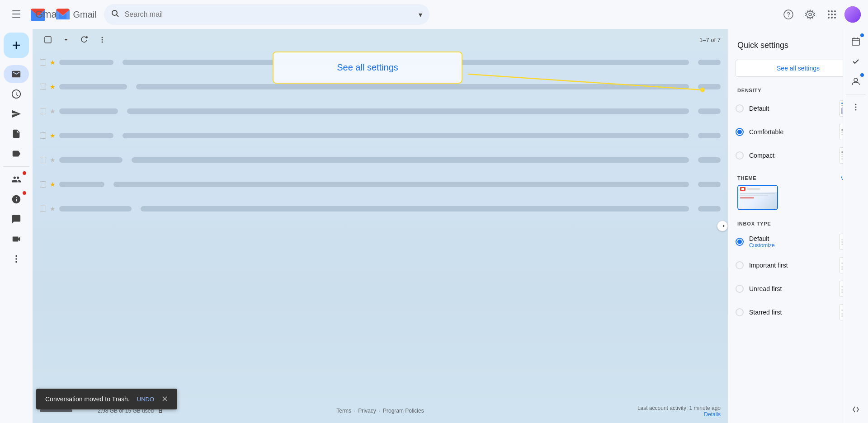  I want to click on avatar, so click(853, 14).